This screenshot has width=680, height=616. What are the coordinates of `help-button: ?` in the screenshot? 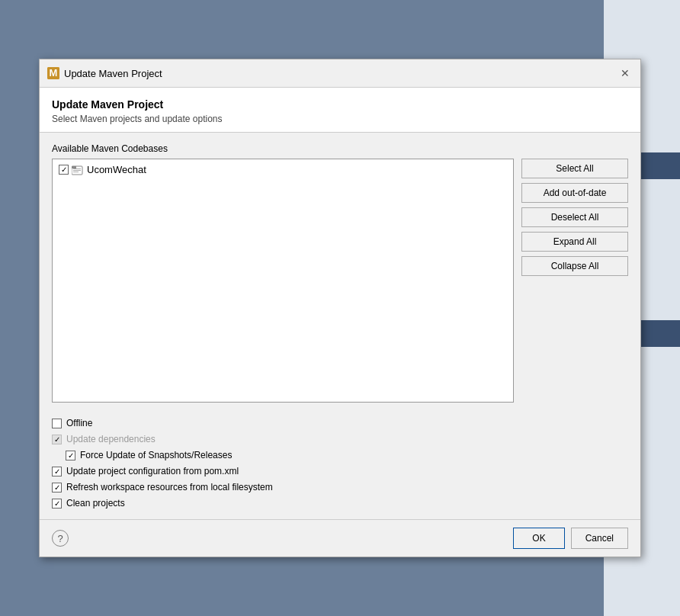 It's located at (60, 538).